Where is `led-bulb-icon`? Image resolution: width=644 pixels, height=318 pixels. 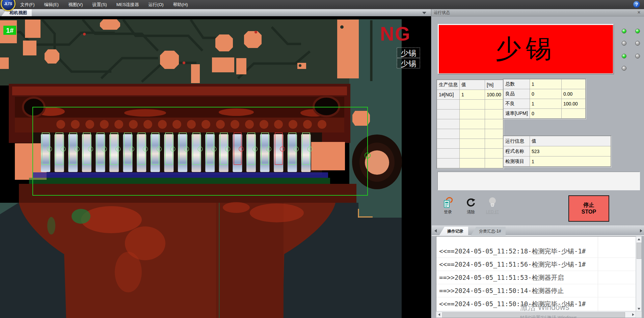
led-bulb-icon is located at coordinates (492, 202).